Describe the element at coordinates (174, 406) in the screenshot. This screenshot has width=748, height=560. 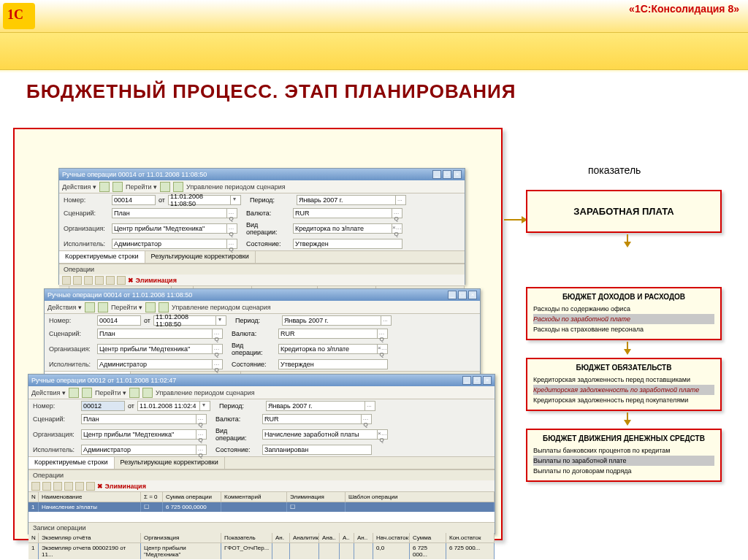
I see `date-input: 11.01.2008 11:02:4▾` at that location.